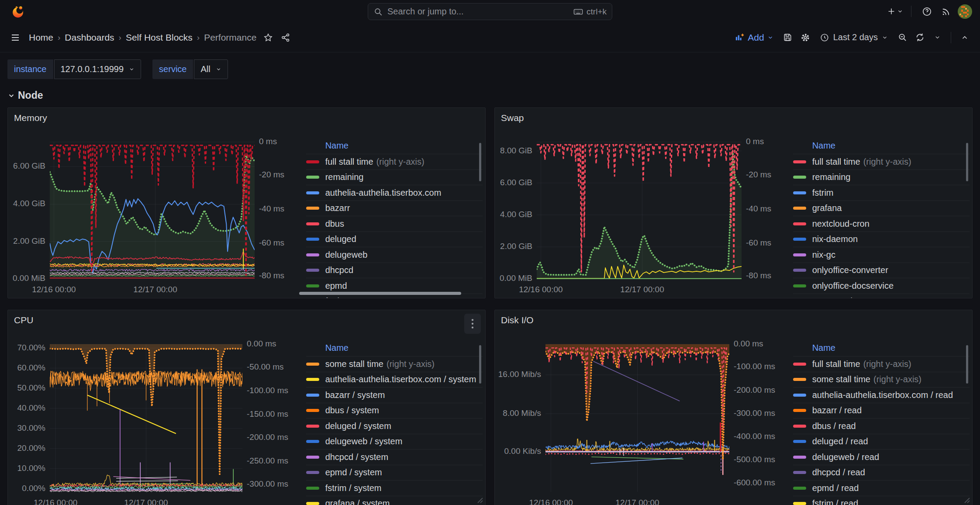 The height and width of the screenshot is (505, 980). Describe the element at coordinates (881, 193) in the screenshot. I see `legend-row-fstrim: fstrim` at that location.